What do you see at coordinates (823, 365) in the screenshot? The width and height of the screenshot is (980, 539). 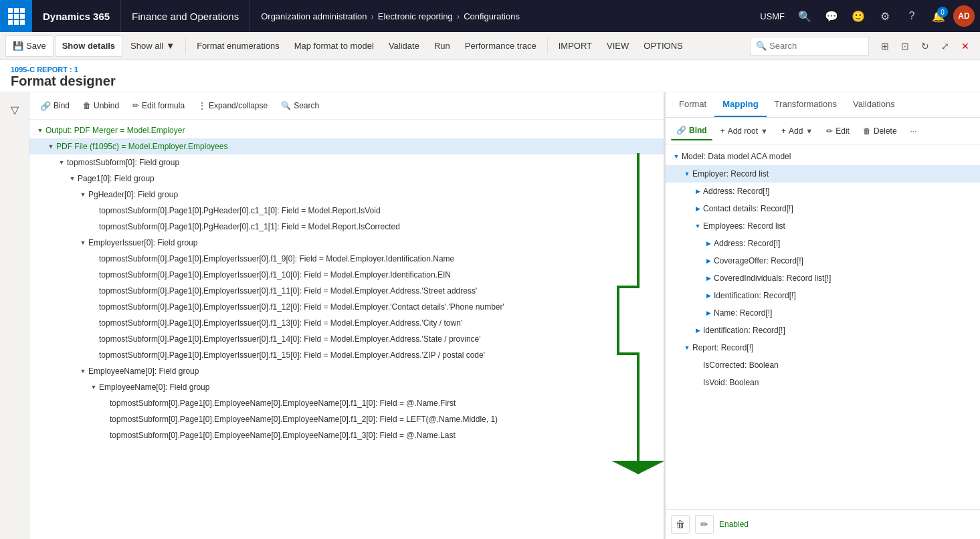 I see `right-tree-item: IsCorrected: Boolean` at bounding box center [823, 365].